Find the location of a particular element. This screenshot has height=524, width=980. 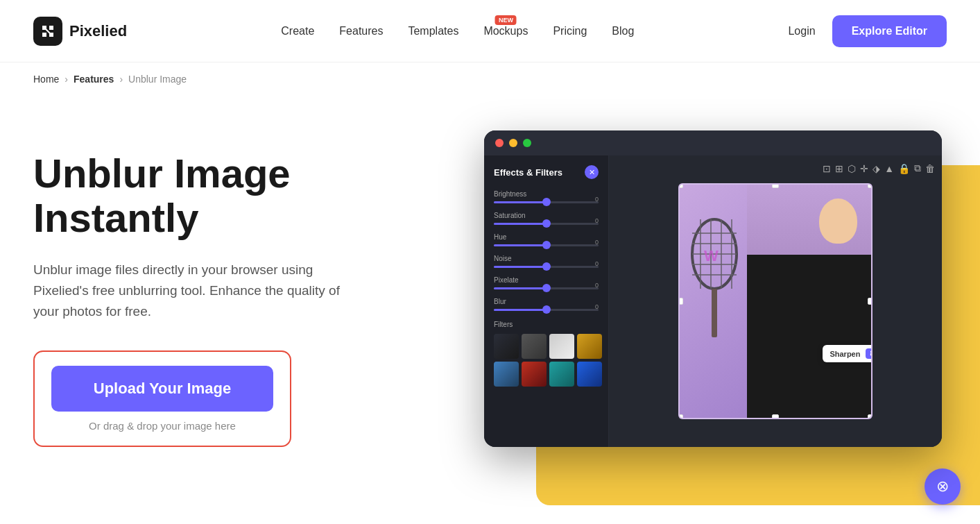

tool-icon-6: ▲ is located at coordinates (889, 169).